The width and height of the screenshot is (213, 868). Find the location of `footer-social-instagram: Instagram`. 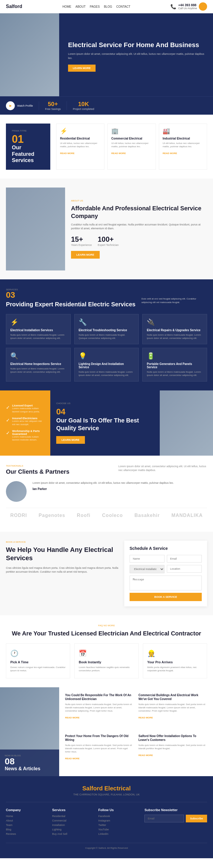

footer-social-instagram: Instagram is located at coordinates (118, 821).